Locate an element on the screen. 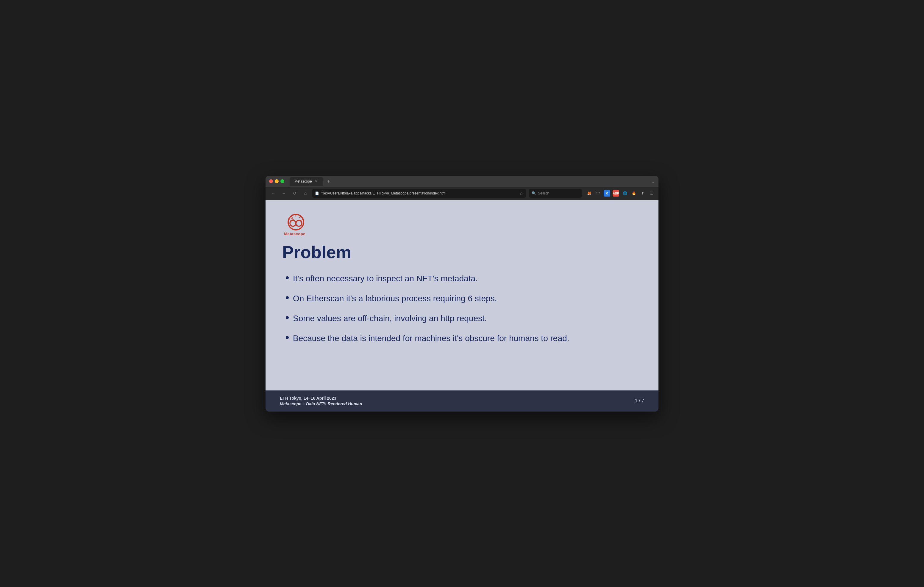 This screenshot has height=587, width=924. document-icon: 📄 is located at coordinates (317, 193).